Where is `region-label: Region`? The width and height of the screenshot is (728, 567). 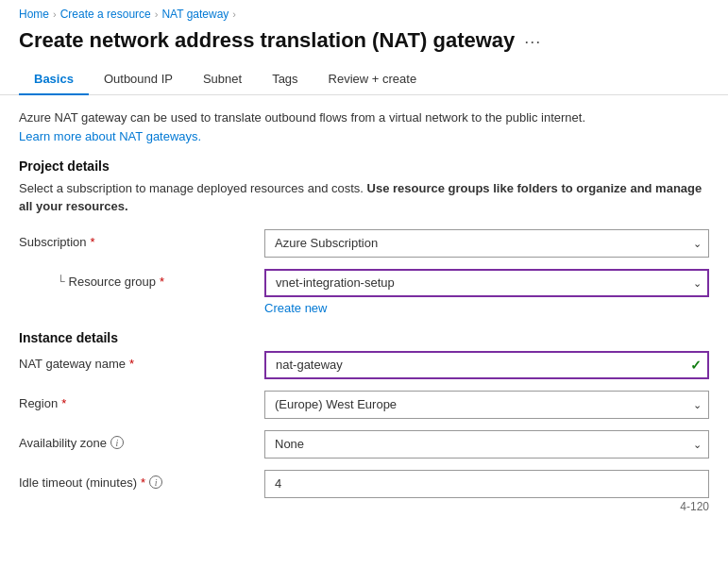 region-label: Region is located at coordinates (38, 404).